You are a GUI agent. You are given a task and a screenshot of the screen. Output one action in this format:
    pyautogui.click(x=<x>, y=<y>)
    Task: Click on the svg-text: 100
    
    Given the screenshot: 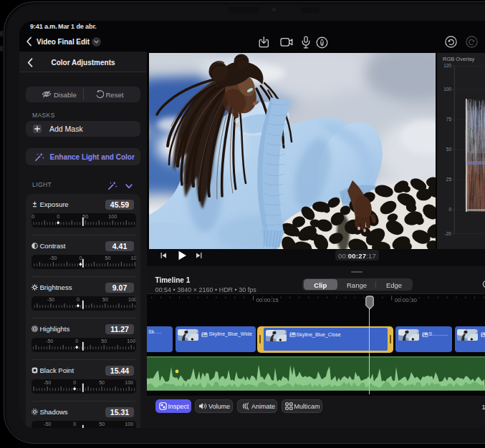 What is the action you would take?
    pyautogui.click(x=447, y=89)
    